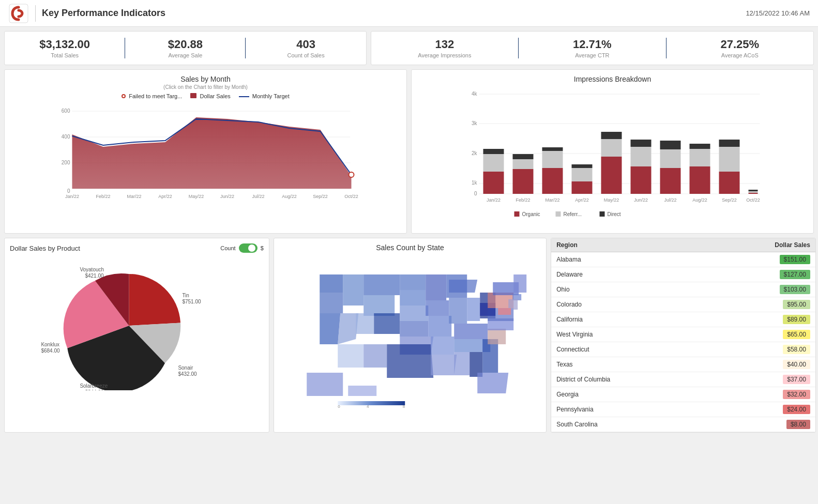 This screenshot has height=504, width=818. Describe the element at coordinates (552, 200) in the screenshot. I see `svg-text: Mar/22` at that location.